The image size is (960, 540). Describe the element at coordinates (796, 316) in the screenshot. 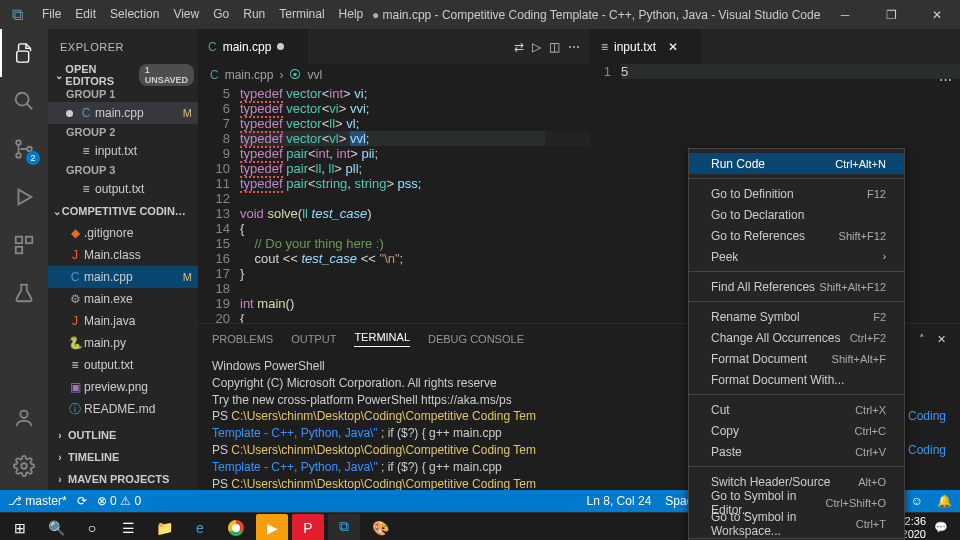

I see `ctx-rename: Rename SymbolF2` at that location.